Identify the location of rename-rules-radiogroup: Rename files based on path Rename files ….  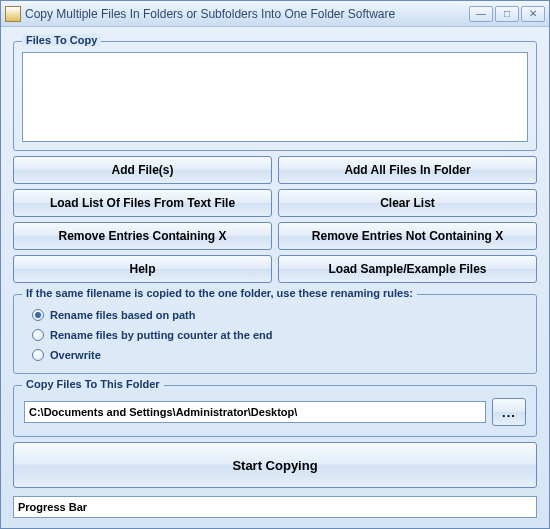
(275, 334).